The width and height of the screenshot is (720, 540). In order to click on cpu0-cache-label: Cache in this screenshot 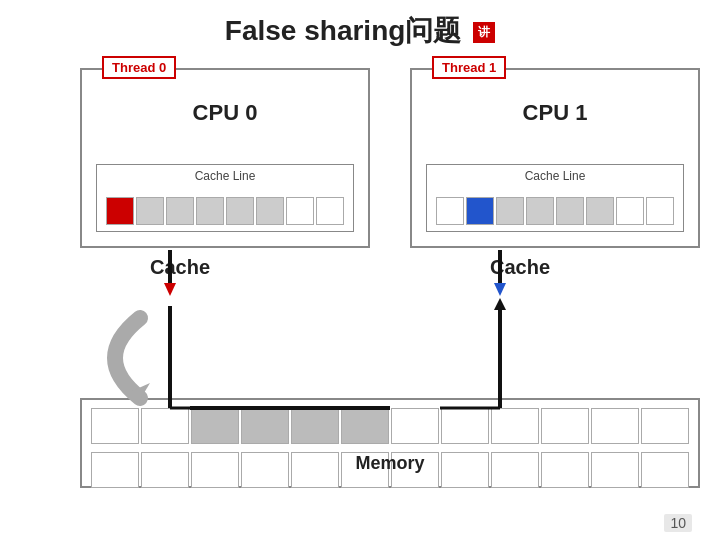, I will do `click(180, 268)`.